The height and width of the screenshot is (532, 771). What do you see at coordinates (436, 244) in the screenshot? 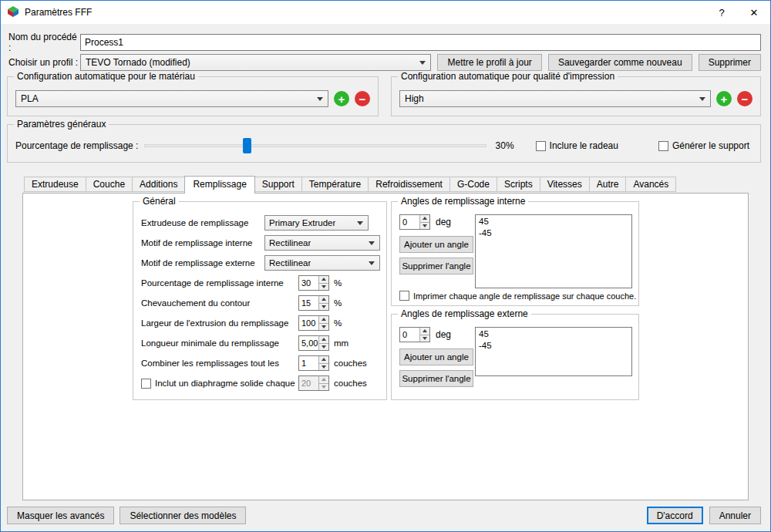
I see `internal-add-angle-button: Ajouter un angle` at bounding box center [436, 244].